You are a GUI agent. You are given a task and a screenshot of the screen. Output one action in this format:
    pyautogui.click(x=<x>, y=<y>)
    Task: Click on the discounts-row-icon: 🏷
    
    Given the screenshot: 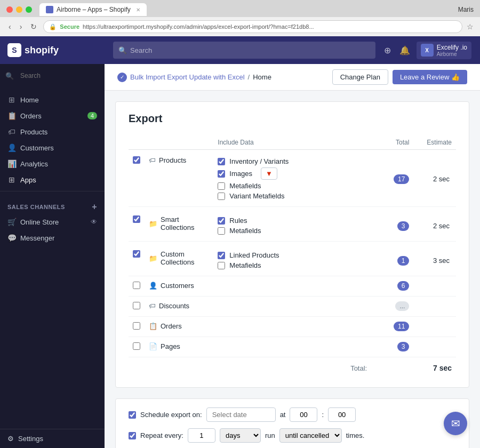 What is the action you would take?
    pyautogui.click(x=153, y=306)
    